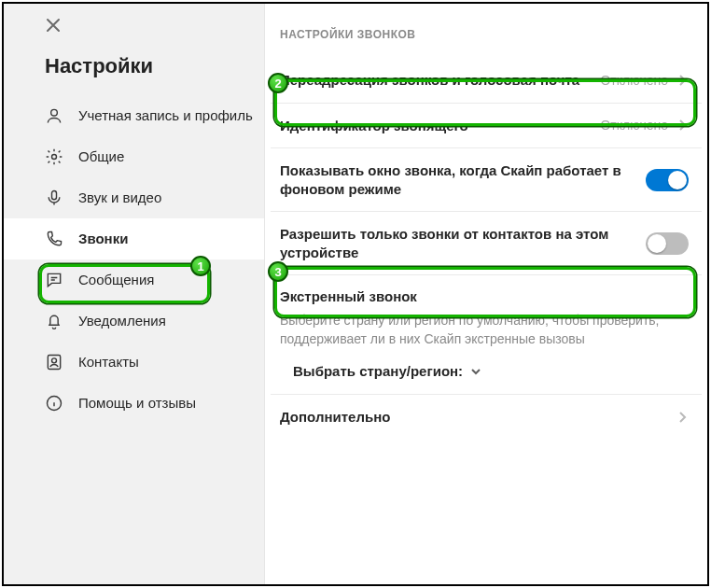 This screenshot has height=588, width=711. Describe the element at coordinates (479, 417) in the screenshot. I see `row-label: Дополнительно` at that location.